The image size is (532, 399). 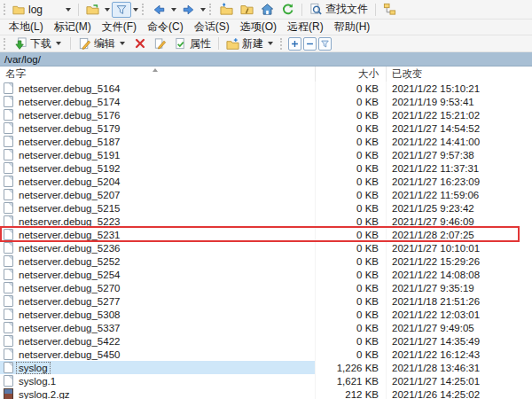 I want to click on file-row: netserver.debug_5204 0 KB 2021/1/27 16:2…, so click(x=266, y=181).